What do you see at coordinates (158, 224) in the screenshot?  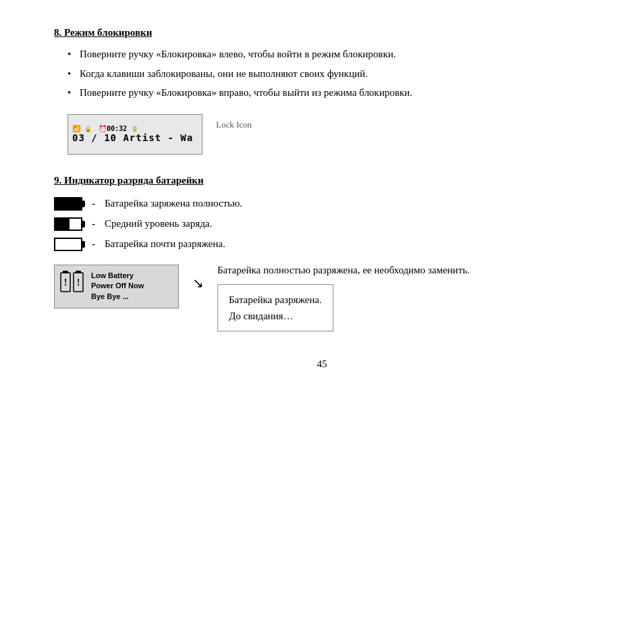 I see `battery-label-mid: Средний уровень заряда.` at bounding box center [158, 224].